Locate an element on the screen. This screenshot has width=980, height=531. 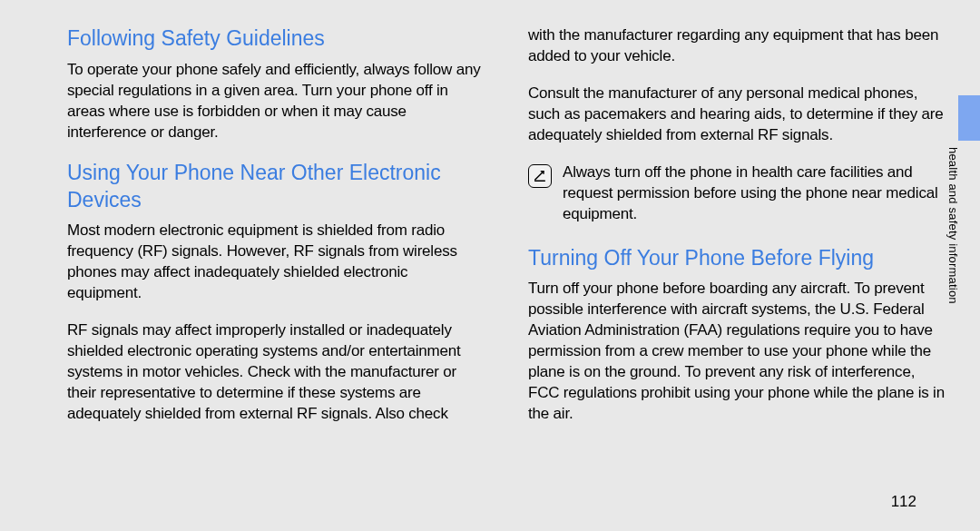
paragraph: Consult the manufacturer of any personal… is located at coordinates (737, 114).